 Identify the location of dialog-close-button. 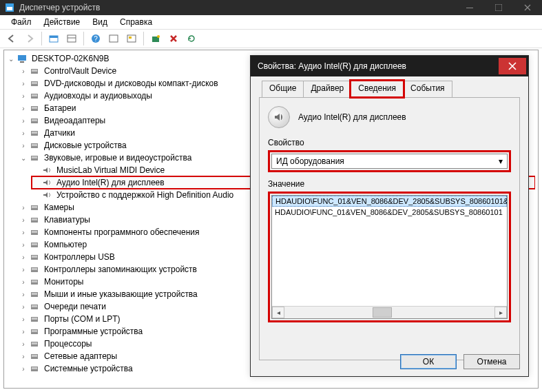
(512, 66).